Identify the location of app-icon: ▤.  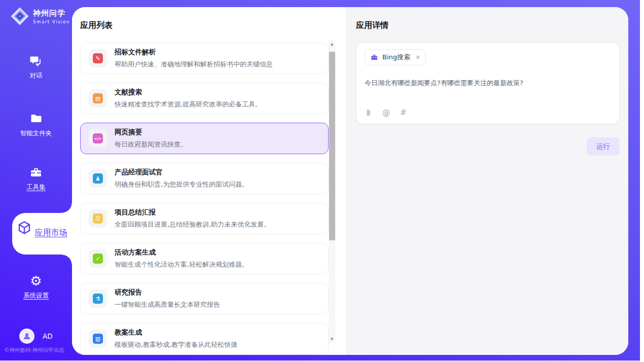
(98, 98).